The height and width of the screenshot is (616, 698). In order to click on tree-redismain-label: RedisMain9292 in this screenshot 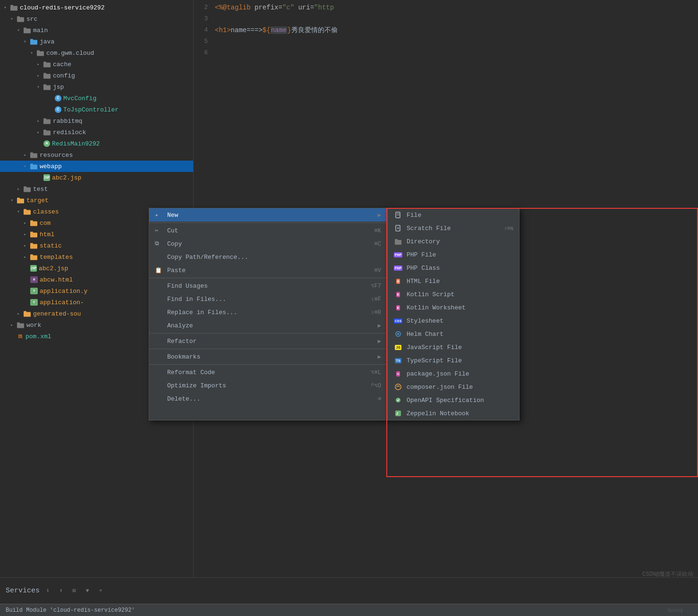, I will do `click(76, 144)`.